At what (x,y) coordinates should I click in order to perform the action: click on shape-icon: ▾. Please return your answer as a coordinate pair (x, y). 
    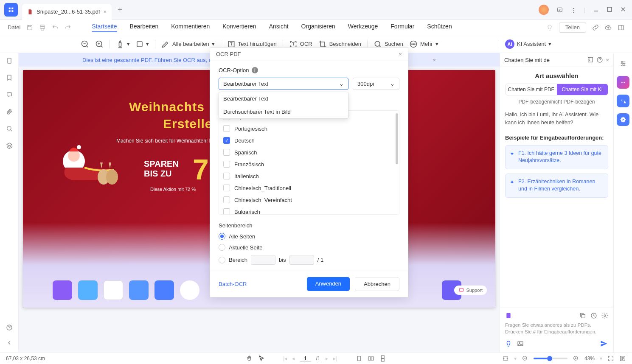
    Looking at the image, I should click on (143, 44).